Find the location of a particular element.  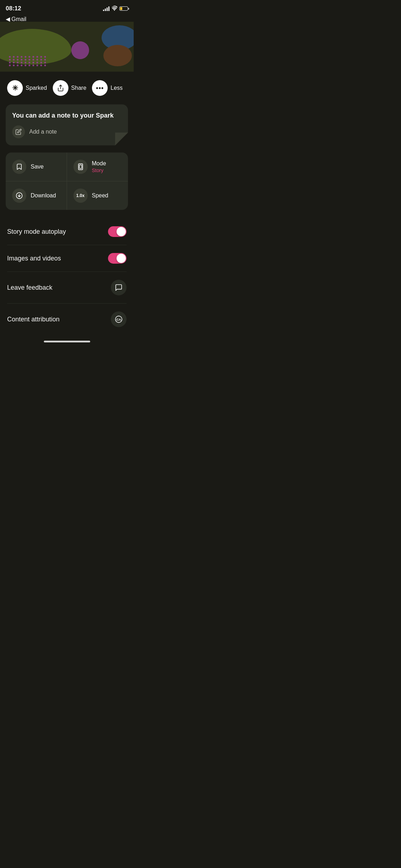

home-indicator is located at coordinates (67, 340).